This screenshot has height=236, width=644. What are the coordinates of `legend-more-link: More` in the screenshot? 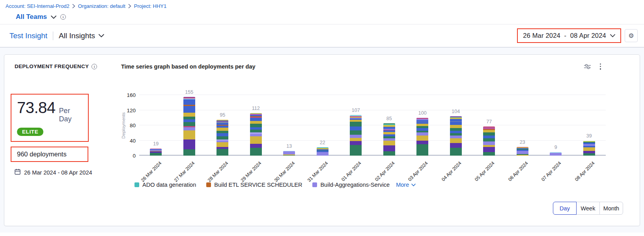 It's located at (406, 185).